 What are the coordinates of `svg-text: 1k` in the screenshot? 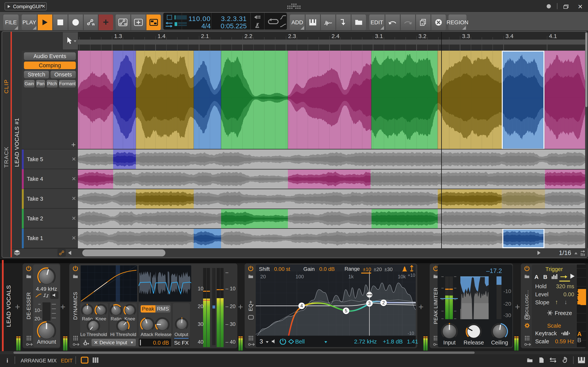 It's located at (351, 277).